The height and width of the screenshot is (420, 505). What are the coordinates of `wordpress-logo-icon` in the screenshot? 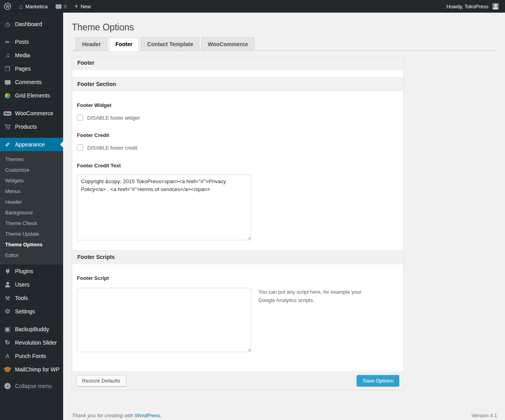 It's located at (7, 6).